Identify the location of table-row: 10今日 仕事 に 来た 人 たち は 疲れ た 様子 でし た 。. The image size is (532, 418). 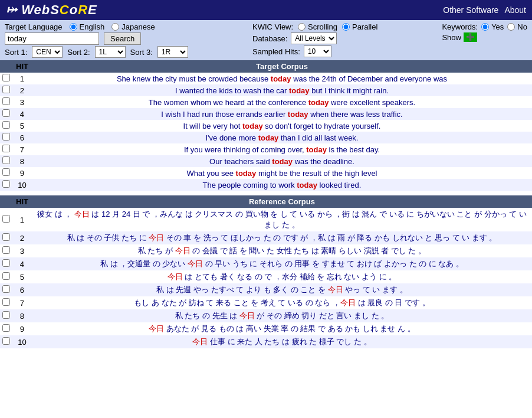
(266, 342).